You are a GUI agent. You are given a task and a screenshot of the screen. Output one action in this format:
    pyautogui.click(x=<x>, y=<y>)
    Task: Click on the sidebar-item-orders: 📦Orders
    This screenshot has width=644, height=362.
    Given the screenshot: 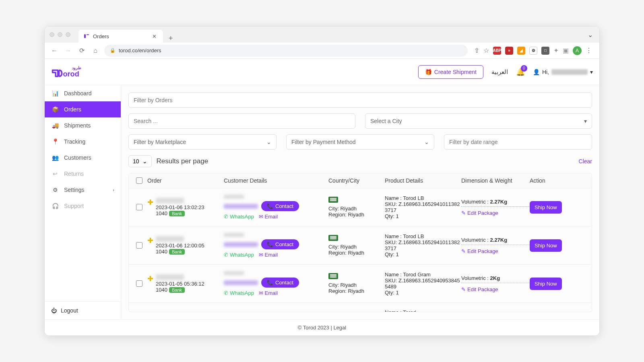 What is the action you would take?
    pyautogui.click(x=83, y=109)
    